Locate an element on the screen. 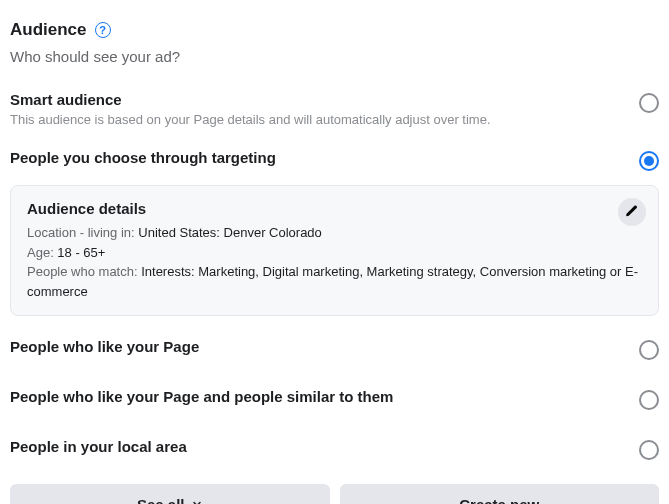 This screenshot has width=669, height=504. see-all-button: See all is located at coordinates (170, 494).